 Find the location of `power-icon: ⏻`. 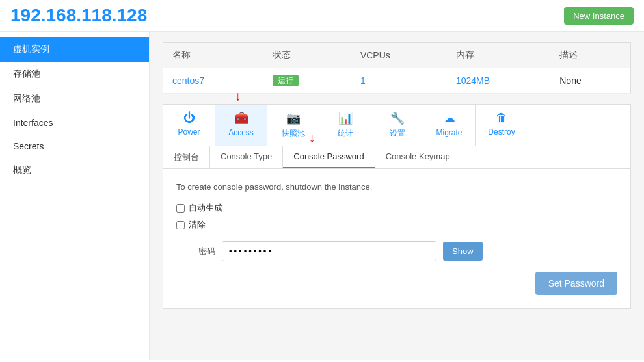

power-icon: ⏻ is located at coordinates (189, 118).